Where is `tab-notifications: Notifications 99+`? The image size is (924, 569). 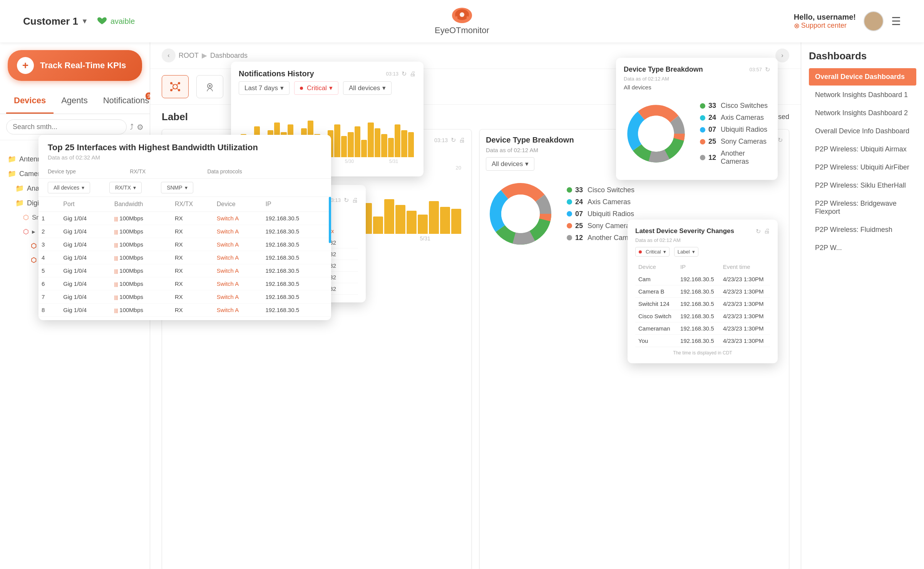
tab-notifications: Notifications 99+ is located at coordinates (126, 101).